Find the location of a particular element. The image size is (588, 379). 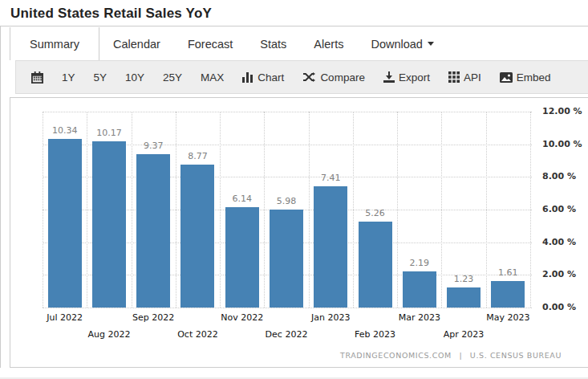

compare-button: Compare is located at coordinates (334, 77).